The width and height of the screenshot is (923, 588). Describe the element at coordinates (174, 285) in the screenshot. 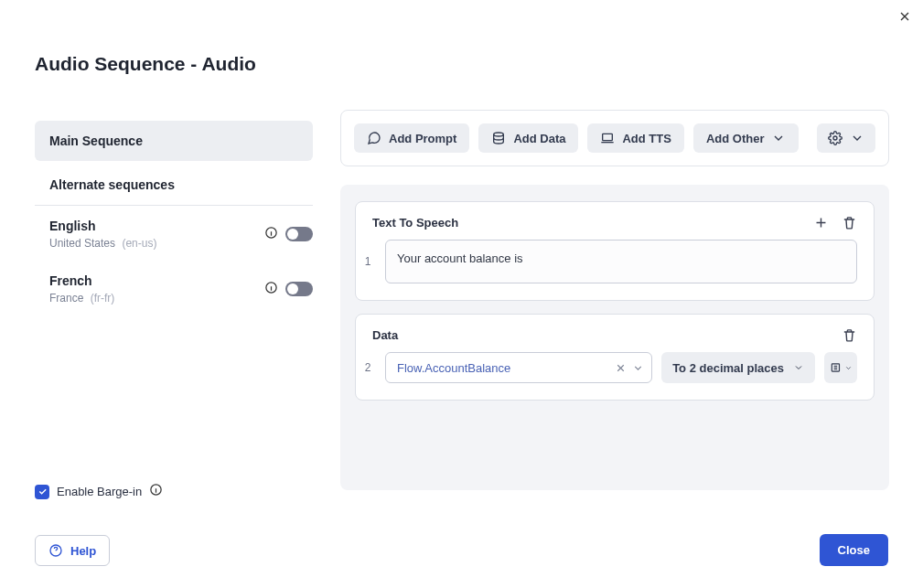

I see `language-row-french: French France (fr-fr)` at that location.